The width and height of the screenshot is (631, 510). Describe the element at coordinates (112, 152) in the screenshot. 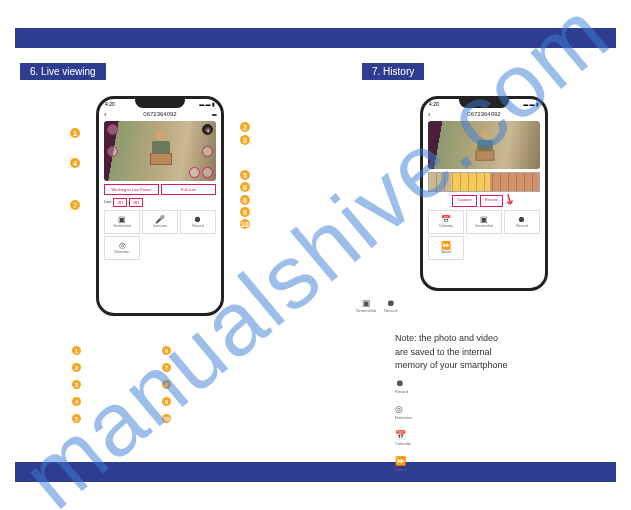

I see `prev-icon` at that location.